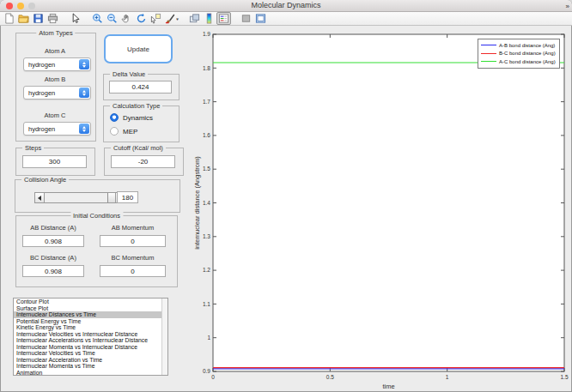 The image size is (572, 392). Describe the element at coordinates (206, 371) in the screenshot. I see `svg-text: 0.9` at that location.